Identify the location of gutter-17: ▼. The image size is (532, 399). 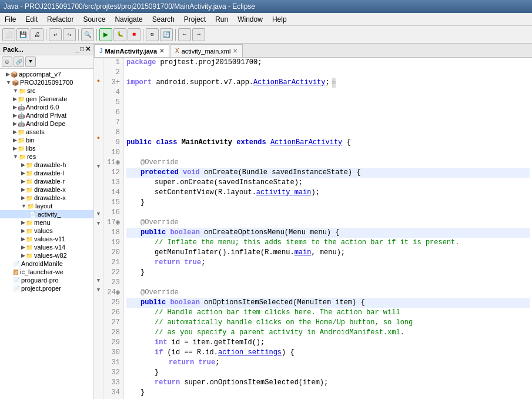
(99, 214).